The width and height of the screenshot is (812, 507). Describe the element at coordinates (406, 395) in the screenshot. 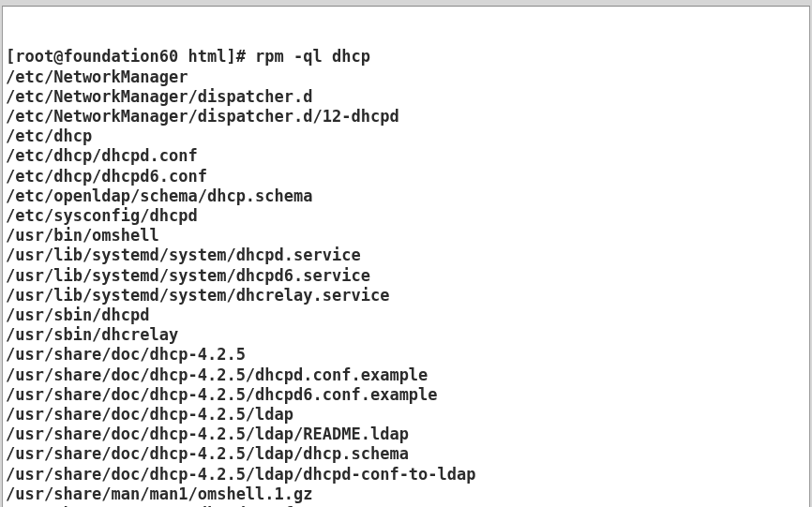

I see `output-line: /usr/share/doc/dhcp-4.2.5/dhcpd6.conf.ex…` at that location.